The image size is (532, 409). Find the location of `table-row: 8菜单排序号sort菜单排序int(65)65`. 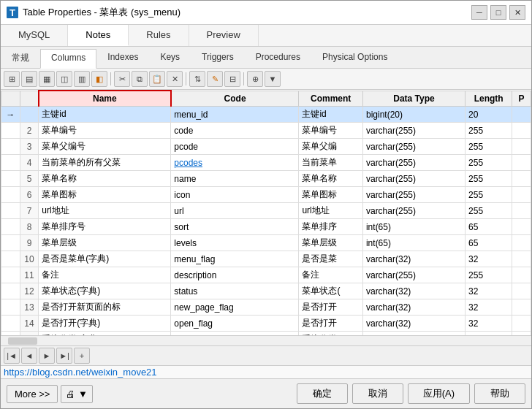

table-row: 8菜单排序号sort菜单排序int(65)65 is located at coordinates (266, 227).